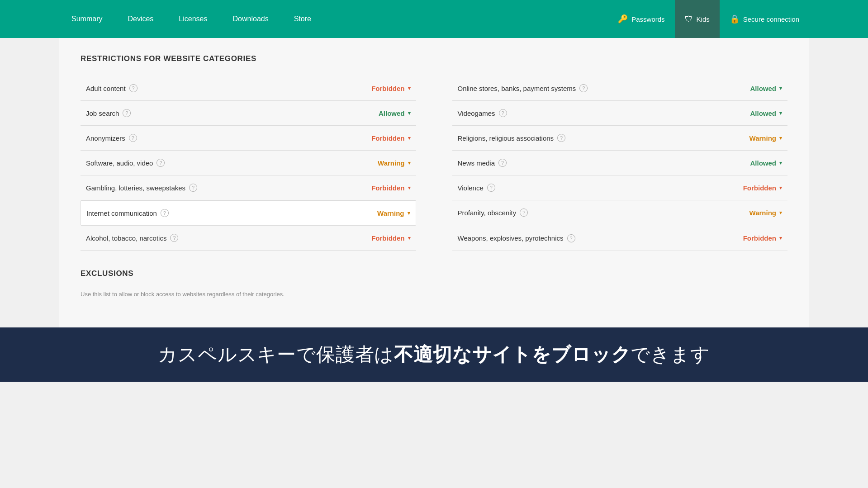 The height and width of the screenshot is (488, 868). I want to click on category-label: Job search ?, so click(109, 113).